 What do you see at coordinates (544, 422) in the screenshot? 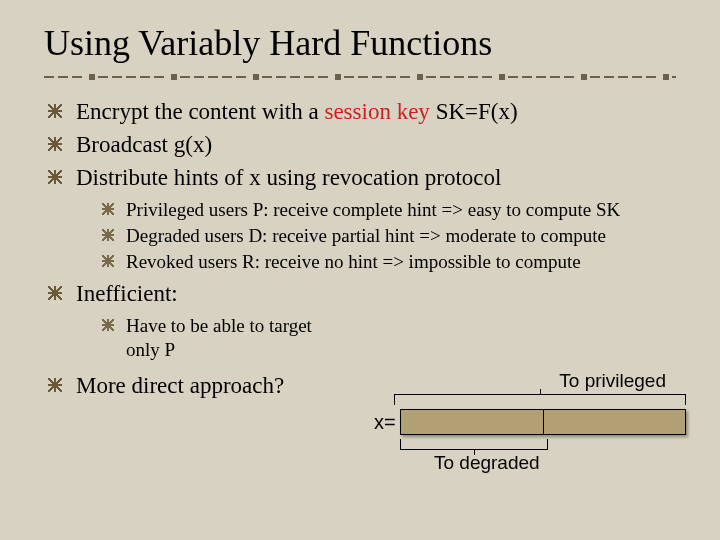
I see `diagram-bar-split` at bounding box center [544, 422].